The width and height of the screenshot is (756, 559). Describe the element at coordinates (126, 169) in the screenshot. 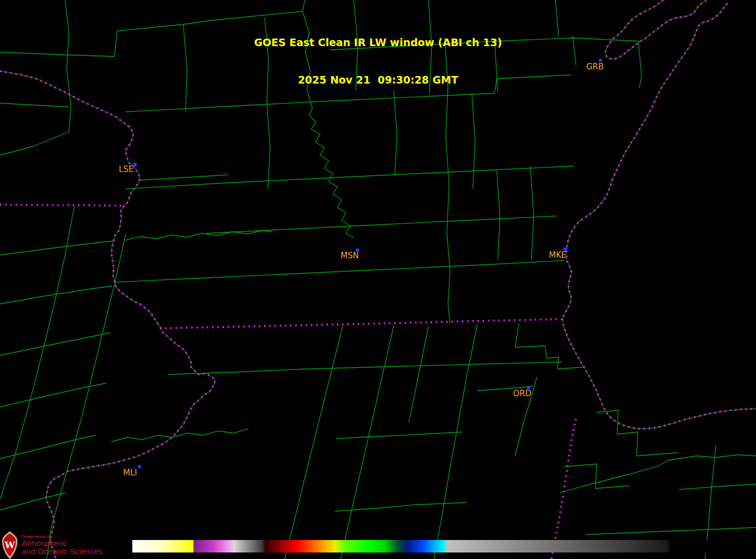

I see `station-label-lse: LSE` at that location.